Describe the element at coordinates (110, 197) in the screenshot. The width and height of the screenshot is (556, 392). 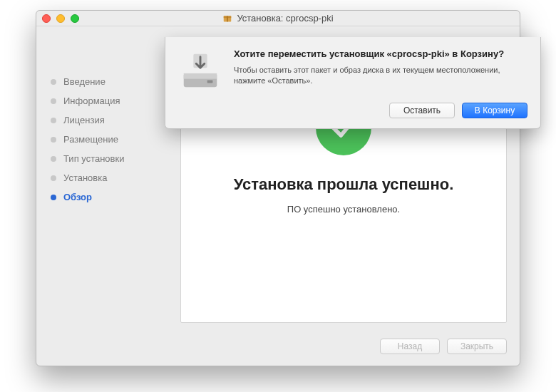
I see `sidebar-step-summary: Обзор` at that location.